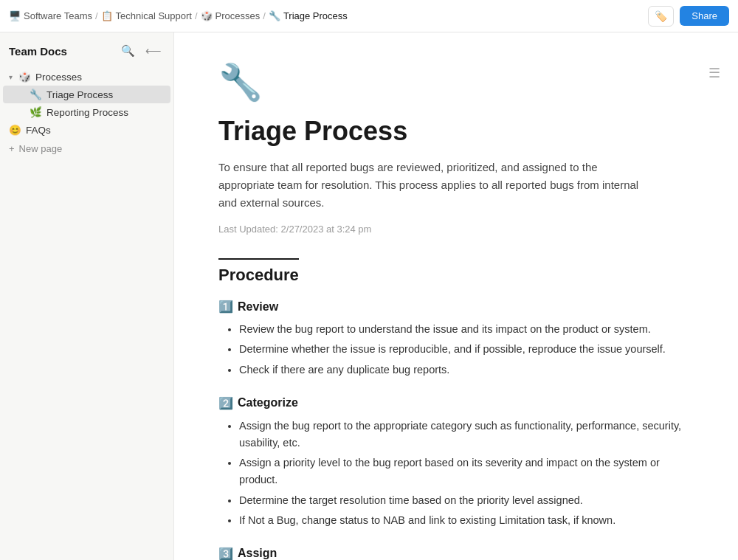 This screenshot has height=560, width=738. Describe the element at coordinates (466, 521) in the screenshot. I see `list-item: If Not a Bug, change status to NAB and l…` at that location.